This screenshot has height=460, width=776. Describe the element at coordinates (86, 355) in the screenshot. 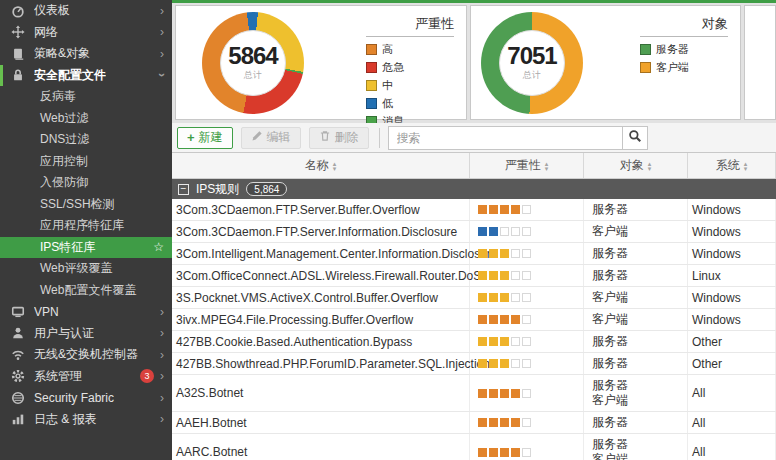

I see `sidebar-item-wifi-switch: 无线&交换机控制器›` at that location.